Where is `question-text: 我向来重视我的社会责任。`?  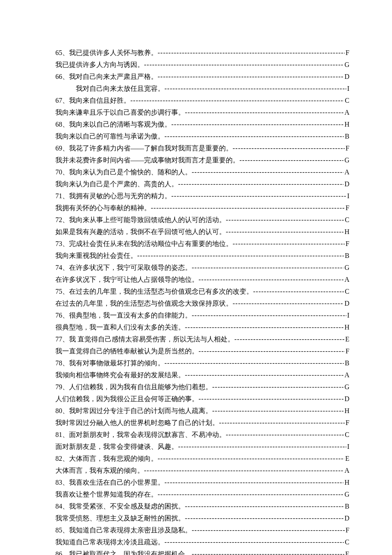 question-text: 我向来重视我的社会责任。 is located at coordinates (96, 256).